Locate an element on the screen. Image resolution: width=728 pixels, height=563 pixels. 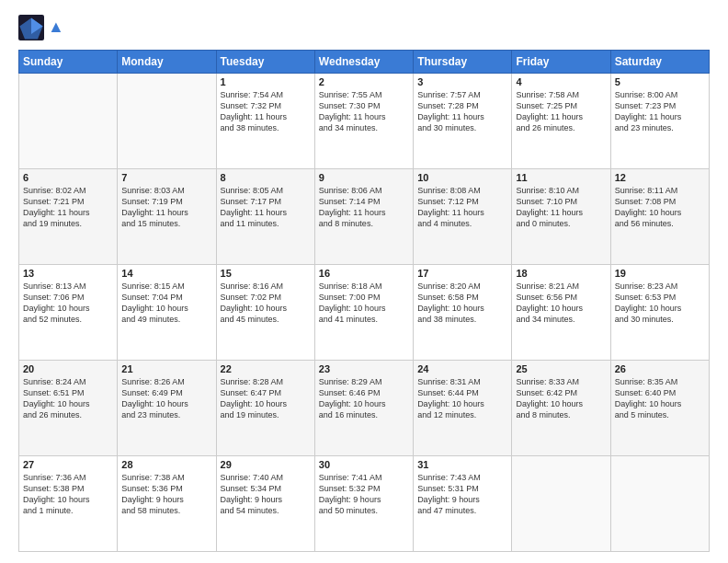
calendar-header-row: SundayMondayTuesdayWednesdayThursdayFrid… is located at coordinates (364, 63).